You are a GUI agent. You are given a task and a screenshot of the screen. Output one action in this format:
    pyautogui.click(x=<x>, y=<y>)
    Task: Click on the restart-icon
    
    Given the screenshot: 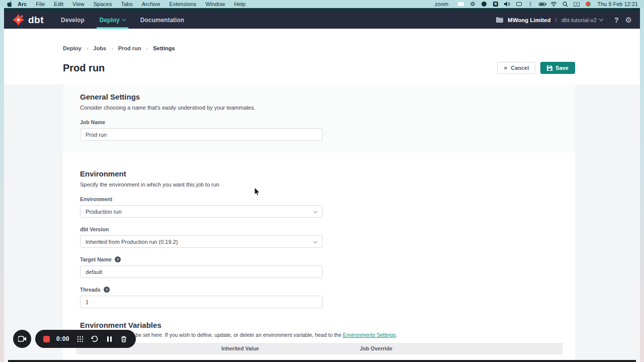 What is the action you would take?
    pyautogui.click(x=95, y=339)
    